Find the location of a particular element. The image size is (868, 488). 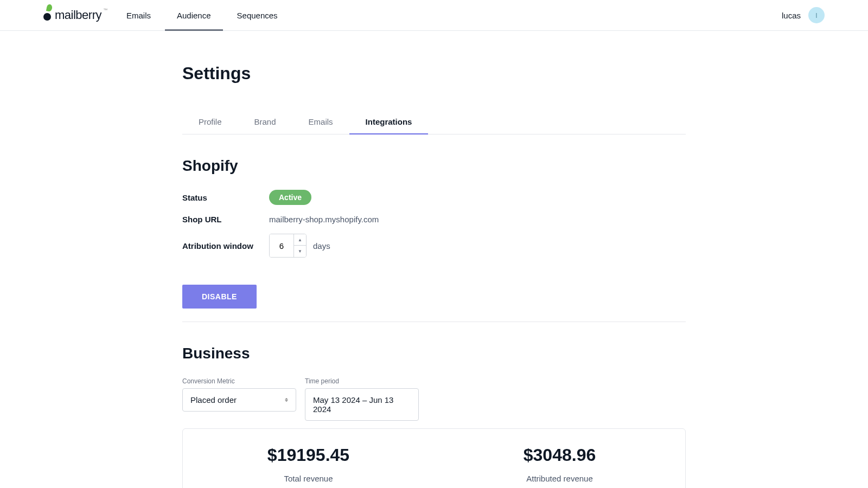

dot-icon is located at coordinates (47, 17).